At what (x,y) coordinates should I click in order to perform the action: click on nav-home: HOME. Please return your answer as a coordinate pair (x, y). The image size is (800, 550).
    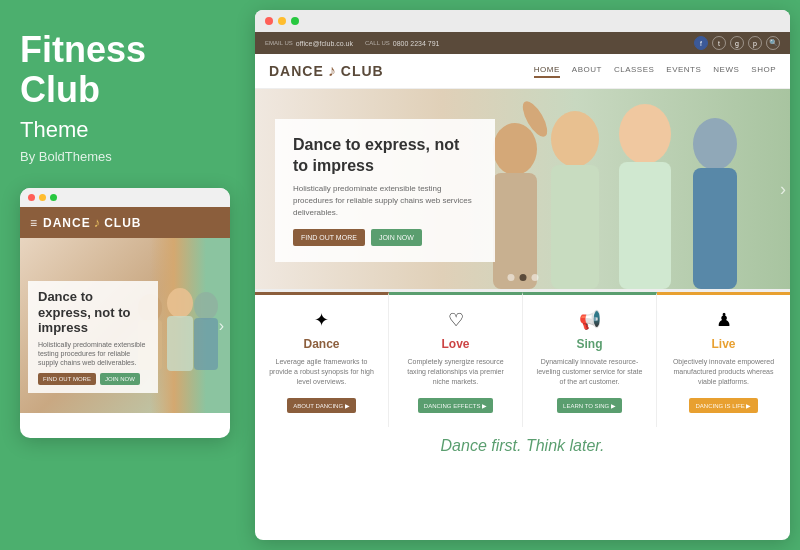
    Looking at the image, I should click on (547, 72).